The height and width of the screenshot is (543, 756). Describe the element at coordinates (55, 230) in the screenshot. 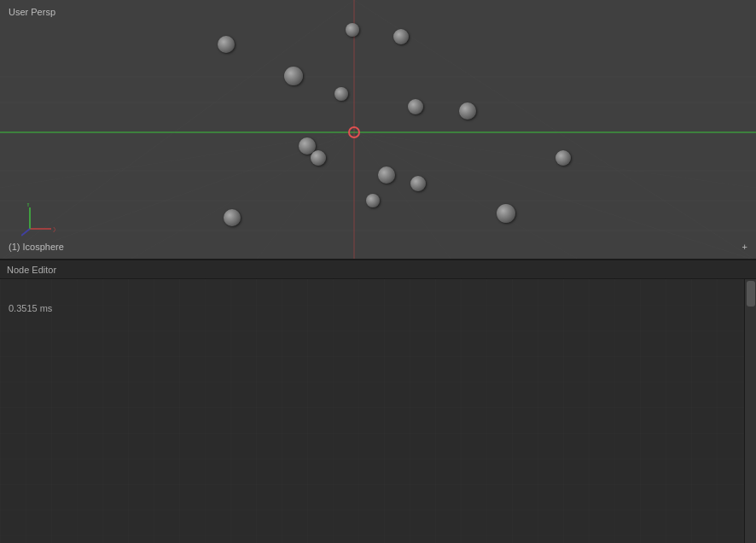

I see `svg-text: X` at that location.